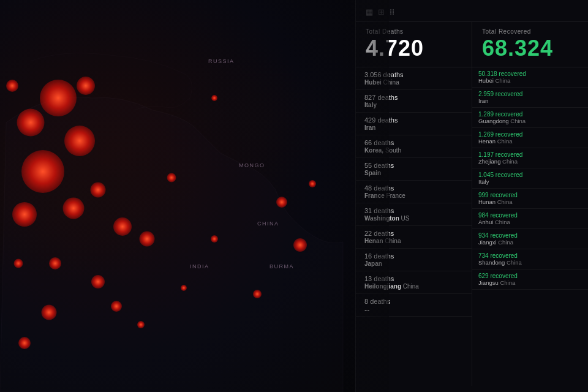 The image size is (588, 392). What do you see at coordinates (414, 173) in the screenshot?
I see `death-location: Spain` at bounding box center [414, 173].